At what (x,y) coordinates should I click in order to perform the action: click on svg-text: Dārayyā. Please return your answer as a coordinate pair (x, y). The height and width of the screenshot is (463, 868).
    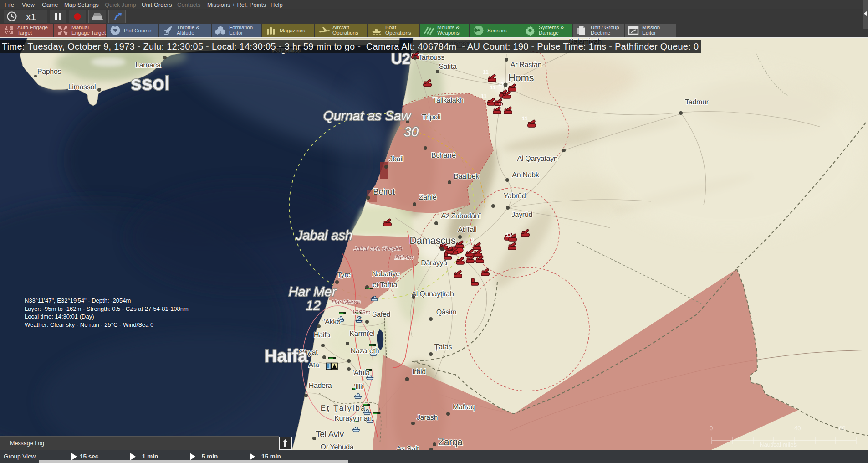
    Looking at the image, I should click on (434, 263).